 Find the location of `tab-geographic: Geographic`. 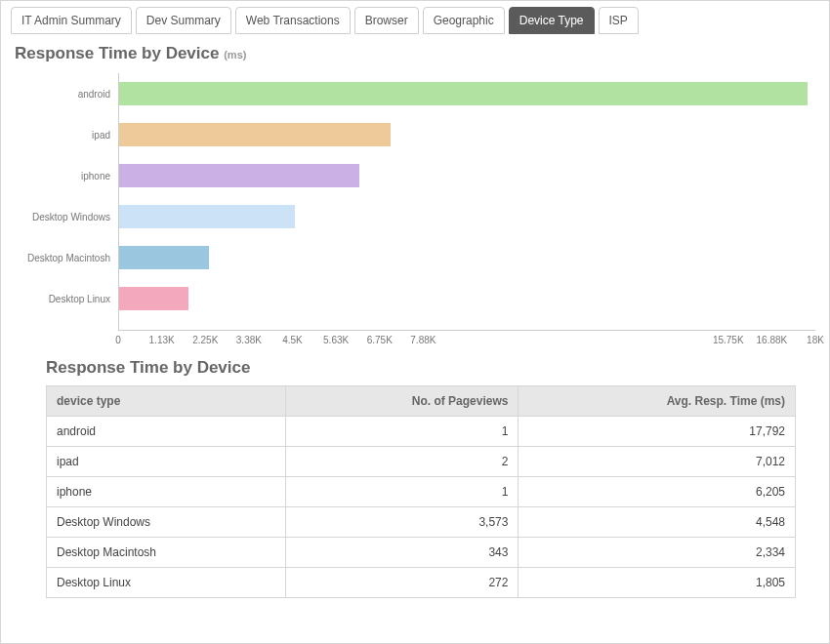

tab-geographic: Geographic is located at coordinates (464, 20).